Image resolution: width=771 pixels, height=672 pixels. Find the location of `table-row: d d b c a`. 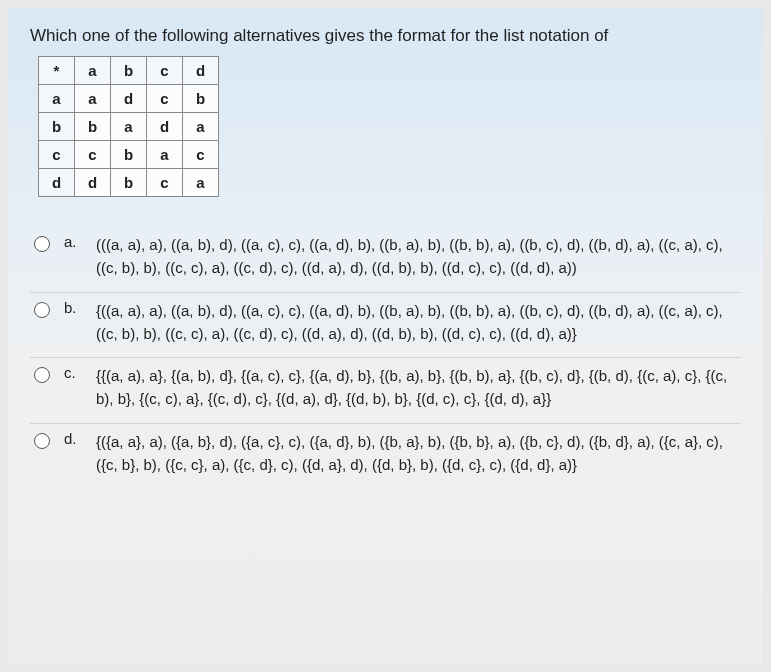

table-row: d d b c a is located at coordinates (129, 183).